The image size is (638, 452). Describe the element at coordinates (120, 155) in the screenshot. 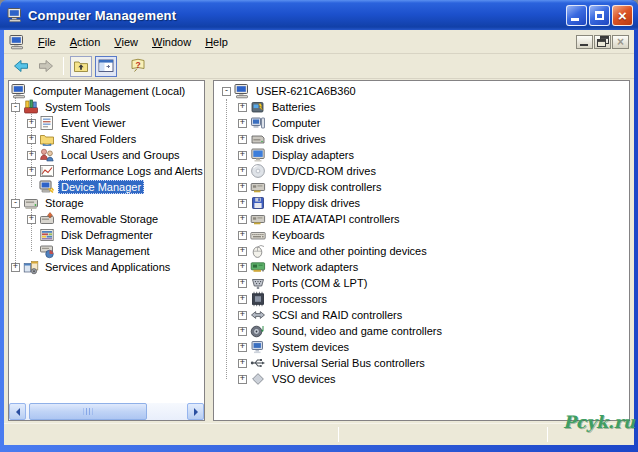

I see `tree-item-label: Local Users and Groups` at that location.